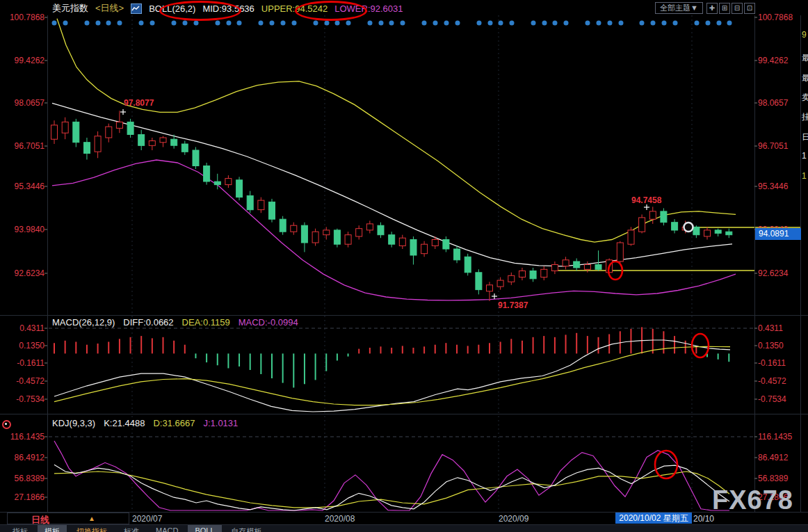  What do you see at coordinates (772, 399) in the screenshot?
I see `macd-axis-label-right: -0.7534` at bounding box center [772, 399].